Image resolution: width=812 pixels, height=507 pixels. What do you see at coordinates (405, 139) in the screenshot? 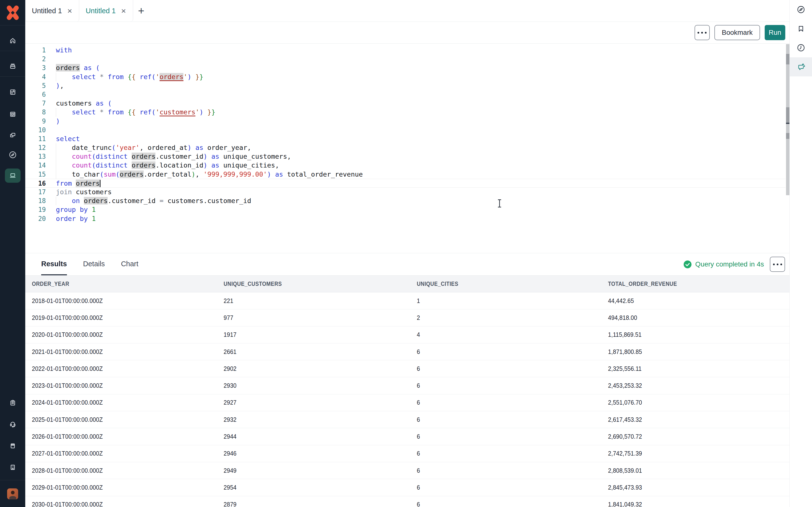
I see `code-line: 11select` at bounding box center [405, 139].